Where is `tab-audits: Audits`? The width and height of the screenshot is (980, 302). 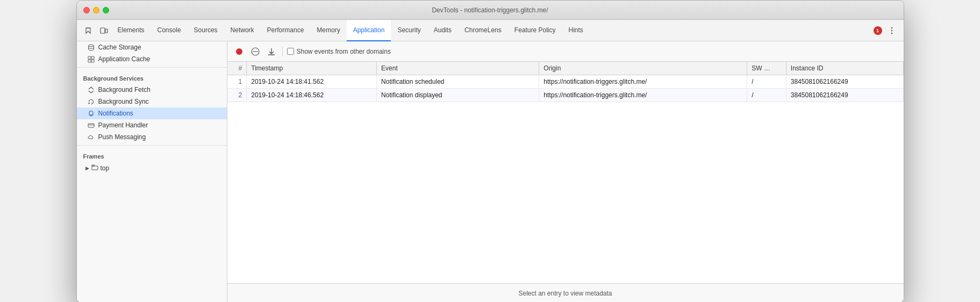
tab-audits: Audits is located at coordinates (443, 31).